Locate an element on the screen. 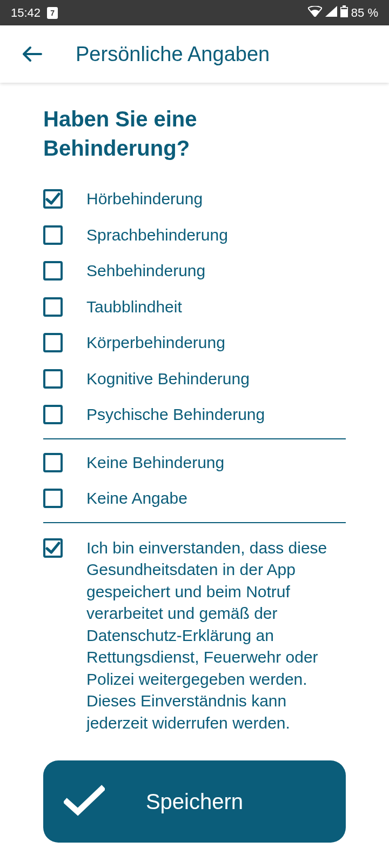 The height and width of the screenshot is (868, 389). none-option-row: Keine Angabe is located at coordinates (194, 498).